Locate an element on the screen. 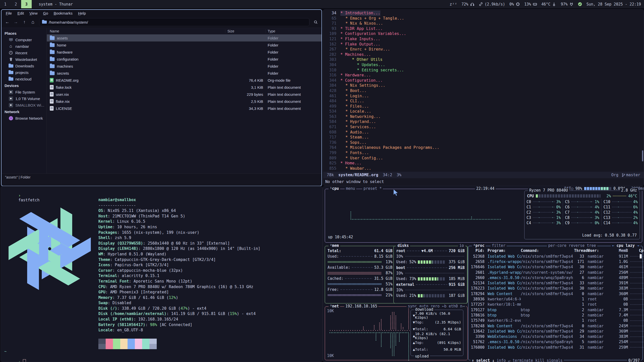  org-heading-line: 282* Machines... is located at coordinates (482, 55).